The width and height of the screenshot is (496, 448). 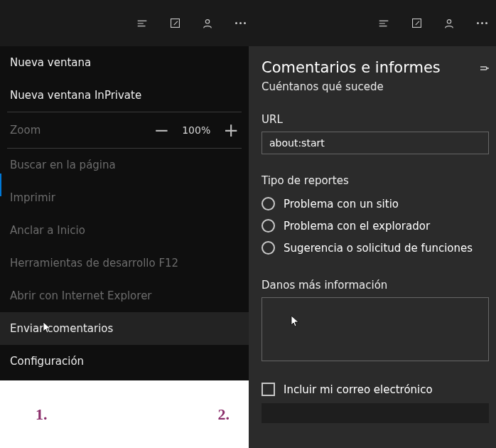 What do you see at coordinates (124, 230) in the screenshot?
I see `menu-pin-start: Anclar a Inicio` at bounding box center [124, 230].